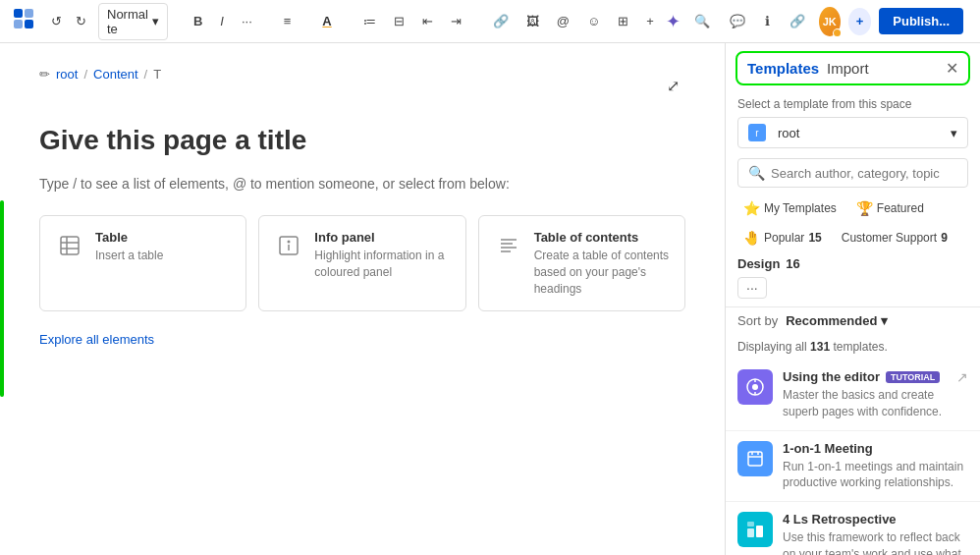 The height and width of the screenshot is (555, 980). I want to click on space-icon: r, so click(757, 133).